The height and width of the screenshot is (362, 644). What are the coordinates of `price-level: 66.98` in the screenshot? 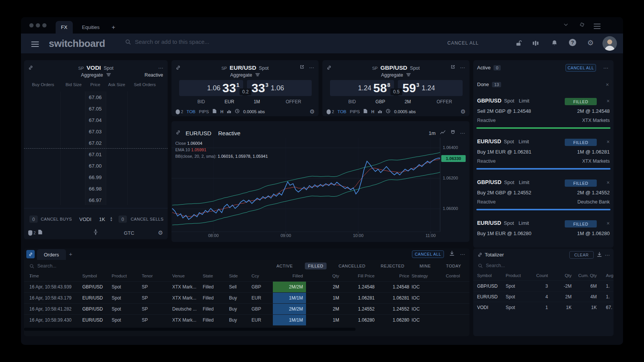 It's located at (95, 189).